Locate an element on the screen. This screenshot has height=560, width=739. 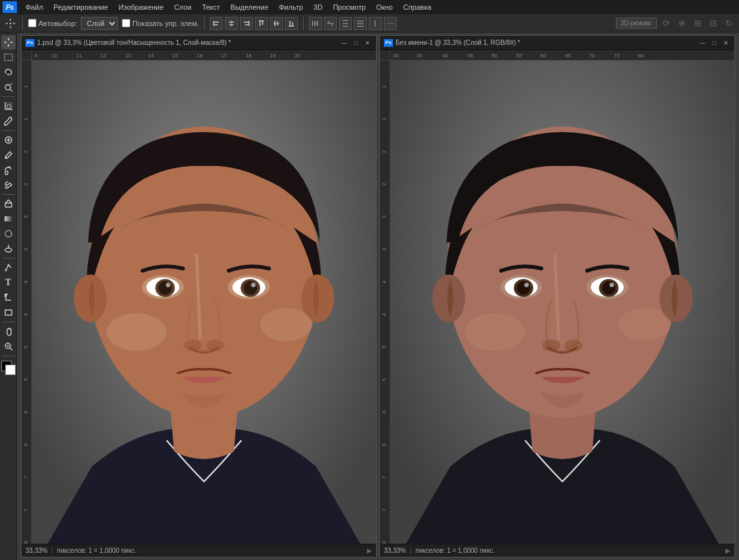
svg-text: 50 is located at coordinates (494, 56).